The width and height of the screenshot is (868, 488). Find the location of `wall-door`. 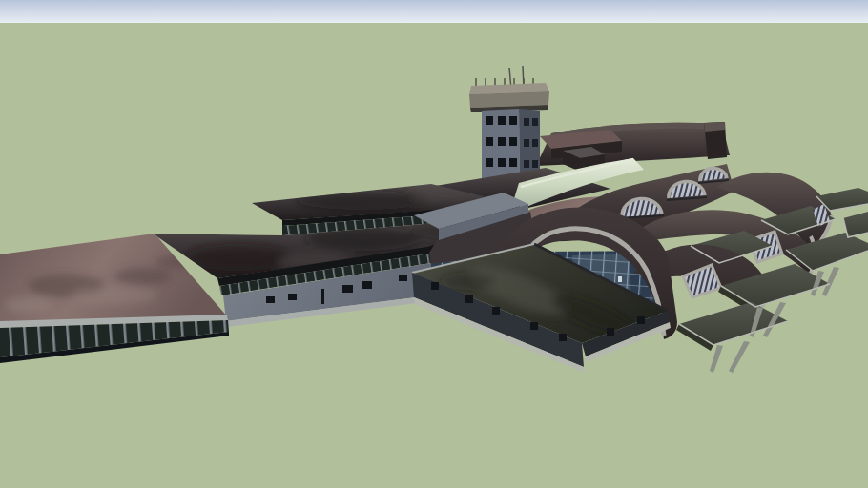

wall-door is located at coordinates (322, 296).